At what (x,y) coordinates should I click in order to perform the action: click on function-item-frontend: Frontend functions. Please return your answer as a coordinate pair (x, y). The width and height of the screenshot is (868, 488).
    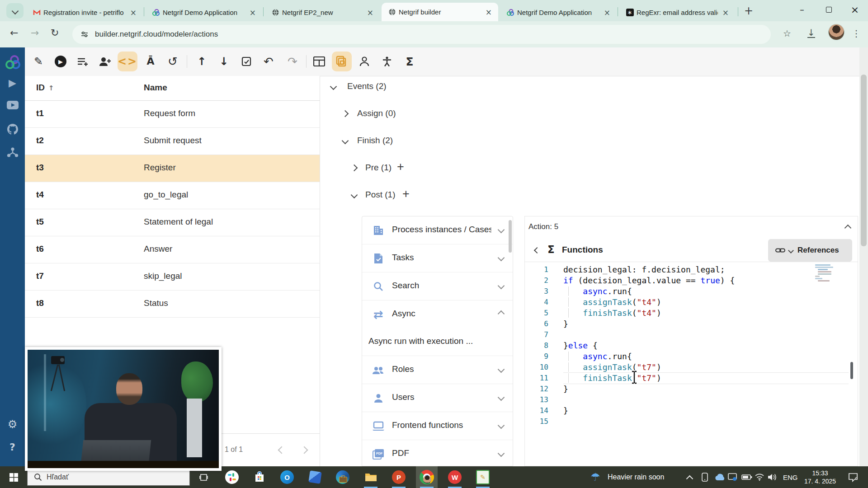
    Looking at the image, I should click on (438, 426).